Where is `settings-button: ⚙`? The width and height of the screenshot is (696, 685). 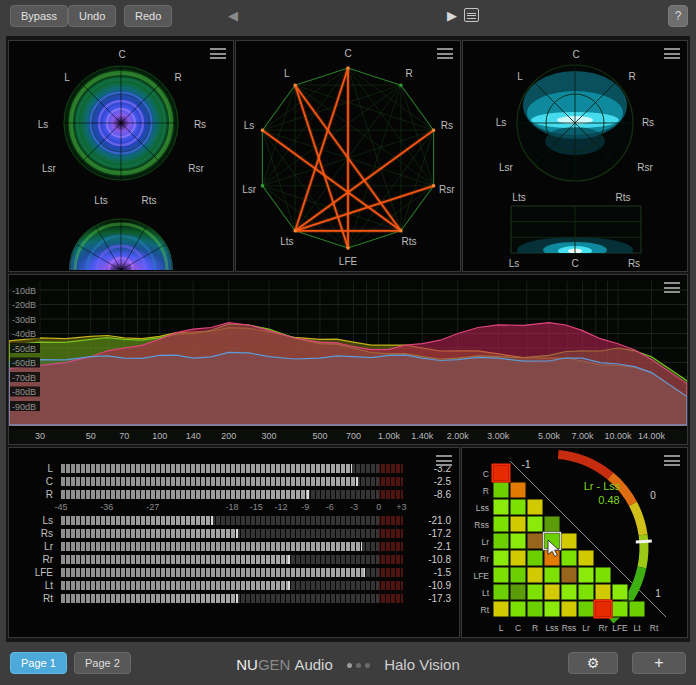
settings-button: ⚙ is located at coordinates (593, 663).